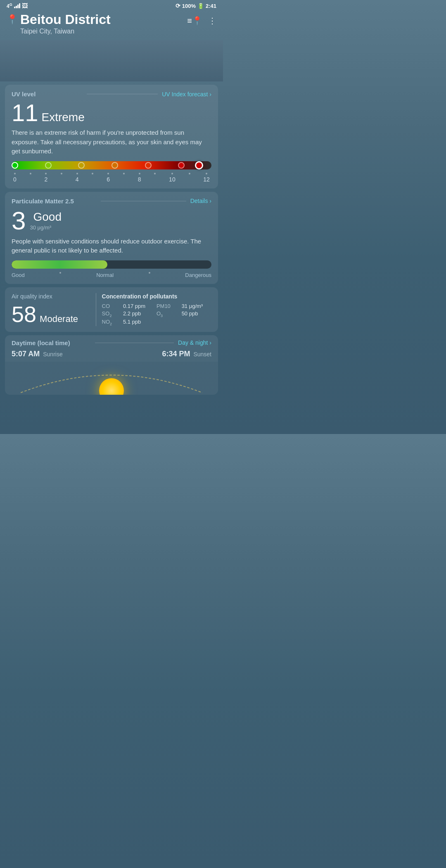 Image resolution: width=446 pixels, height=868 pixels. I want to click on uv-scale-dot6, so click(190, 178).